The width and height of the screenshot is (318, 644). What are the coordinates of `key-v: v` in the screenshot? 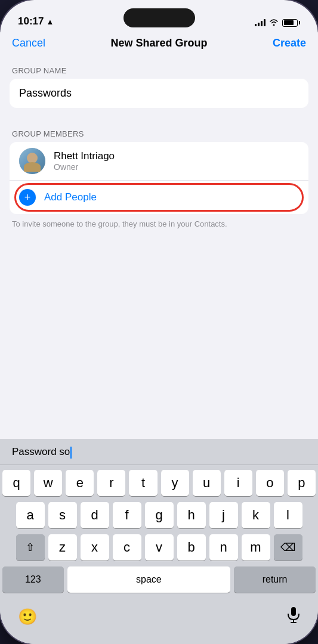 It's located at (159, 547).